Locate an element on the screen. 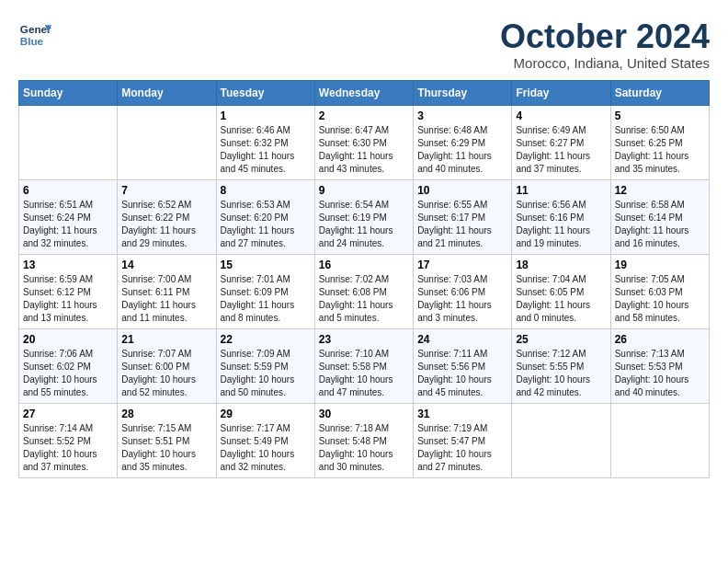 Image resolution: width=728 pixels, height=563 pixels. calendar-cell: 23Sunrise: 7:10 AMSunset: 5:58 PMDayligh… is located at coordinates (364, 366).